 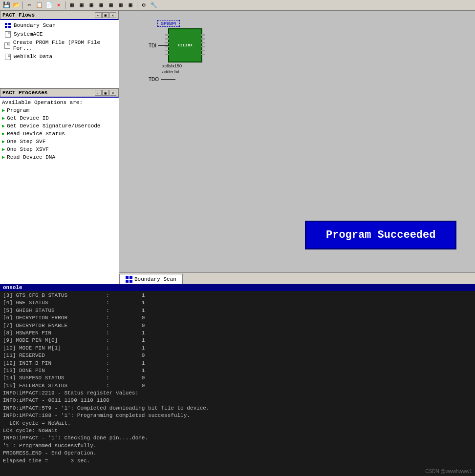 I want to click on tdo-label: TDO, so click(x=153, y=79).